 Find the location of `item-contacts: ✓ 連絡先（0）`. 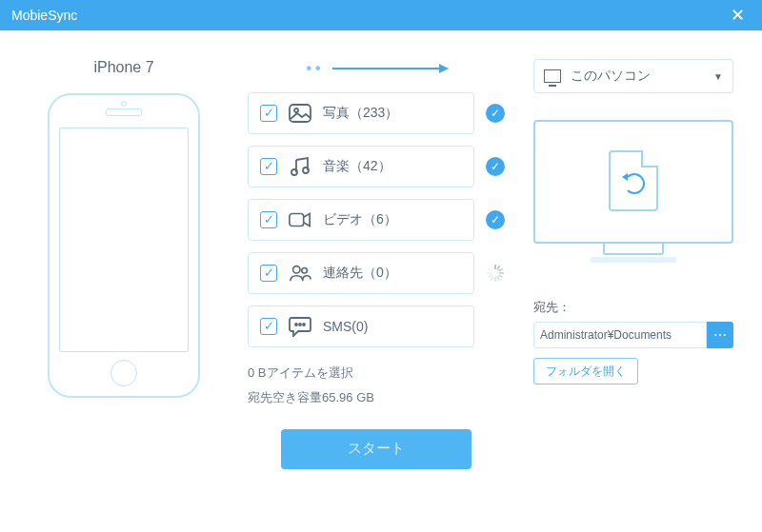

item-contacts: ✓ 連絡先（0） is located at coordinates (361, 273).